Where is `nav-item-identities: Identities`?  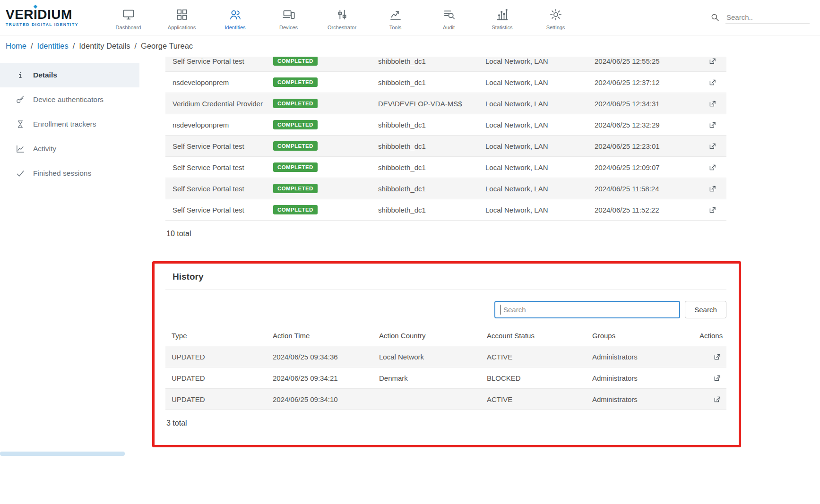 nav-item-identities: Identities is located at coordinates (235, 17).